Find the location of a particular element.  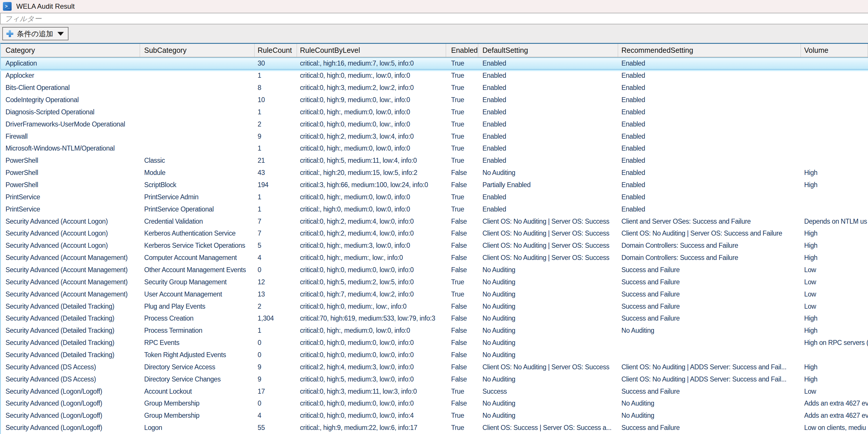

table-row: CodeIntegrity Operational10critical:0, h… is located at coordinates (435, 100).